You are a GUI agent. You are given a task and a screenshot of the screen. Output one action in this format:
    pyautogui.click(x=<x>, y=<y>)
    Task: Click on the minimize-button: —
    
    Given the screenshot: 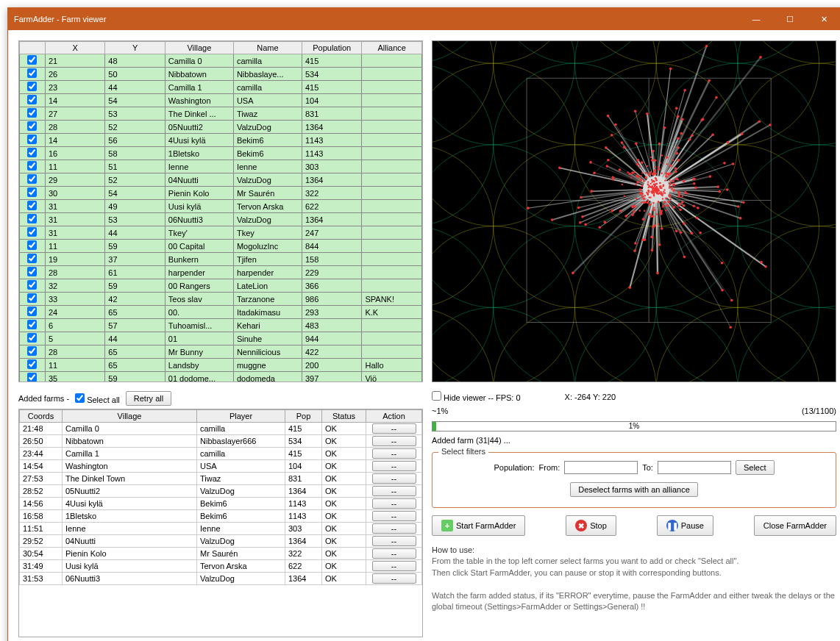 What is the action you would take?
    pyautogui.click(x=756, y=19)
    